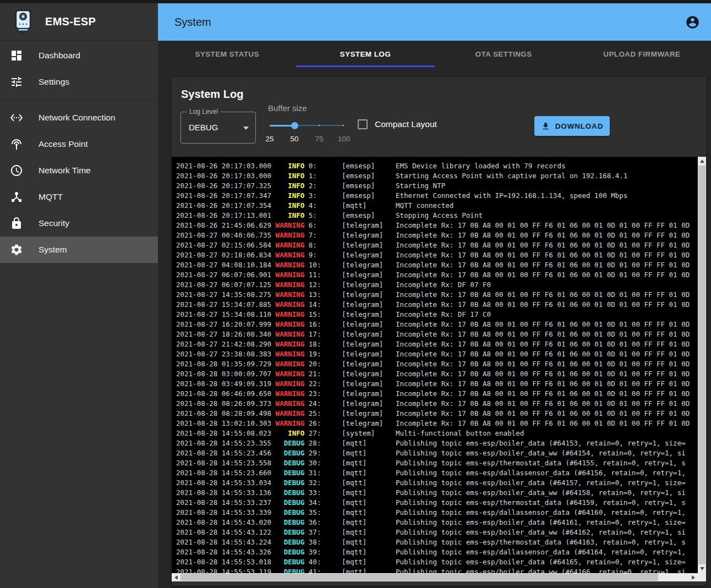  What do you see at coordinates (365, 54) in the screenshot?
I see `tab-label: SYSTEM LOG` at bounding box center [365, 54].